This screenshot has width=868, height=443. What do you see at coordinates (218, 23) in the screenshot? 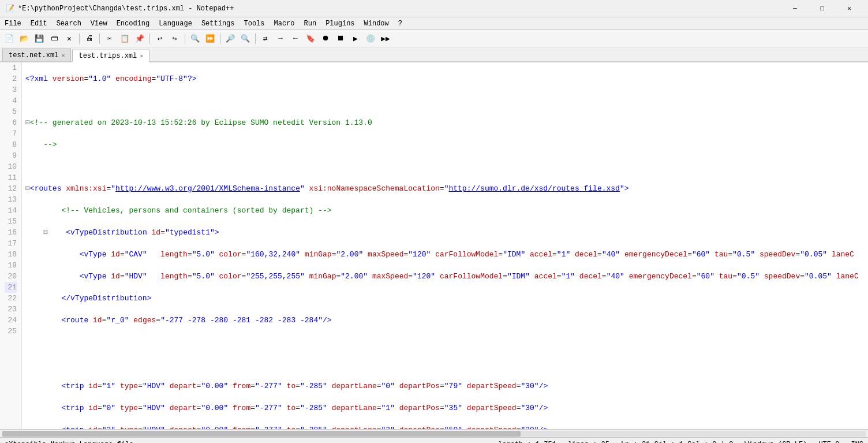
I see `menu-item-settings: Settings` at bounding box center [218, 23].